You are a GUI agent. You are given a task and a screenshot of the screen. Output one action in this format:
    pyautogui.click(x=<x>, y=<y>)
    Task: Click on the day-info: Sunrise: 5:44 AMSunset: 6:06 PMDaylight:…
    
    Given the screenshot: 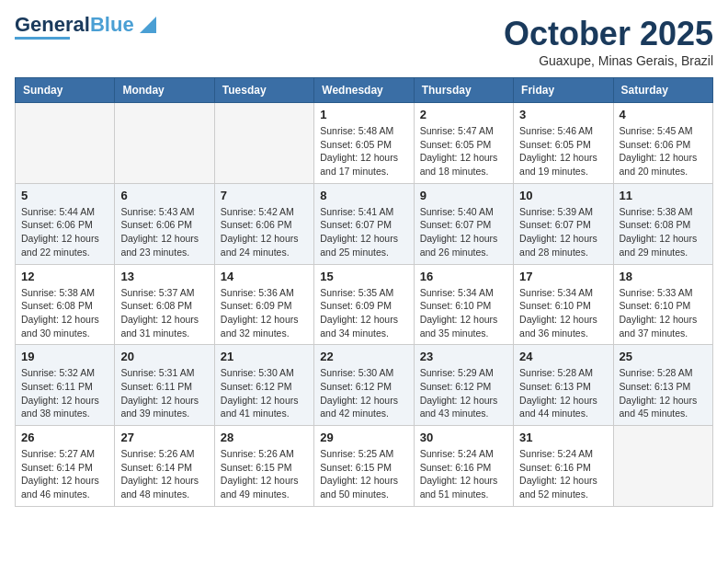 What is the action you would take?
    pyautogui.click(x=64, y=232)
    